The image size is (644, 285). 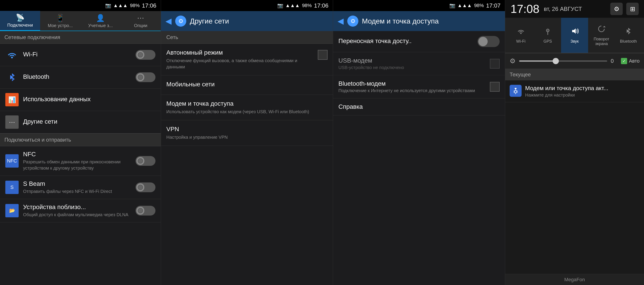 What do you see at coordinates (60, 18) in the screenshot?
I see `tab-mydevice-icon: 📱` at bounding box center [60, 18].